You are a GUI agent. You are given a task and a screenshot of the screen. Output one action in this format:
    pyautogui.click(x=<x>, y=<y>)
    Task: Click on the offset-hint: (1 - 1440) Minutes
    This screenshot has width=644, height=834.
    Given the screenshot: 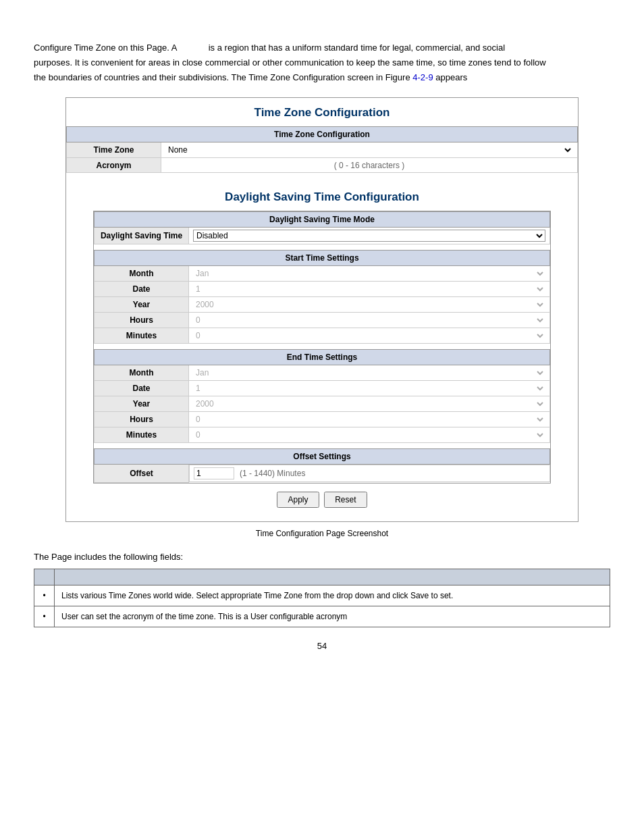 What is the action you would take?
    pyautogui.click(x=273, y=473)
    